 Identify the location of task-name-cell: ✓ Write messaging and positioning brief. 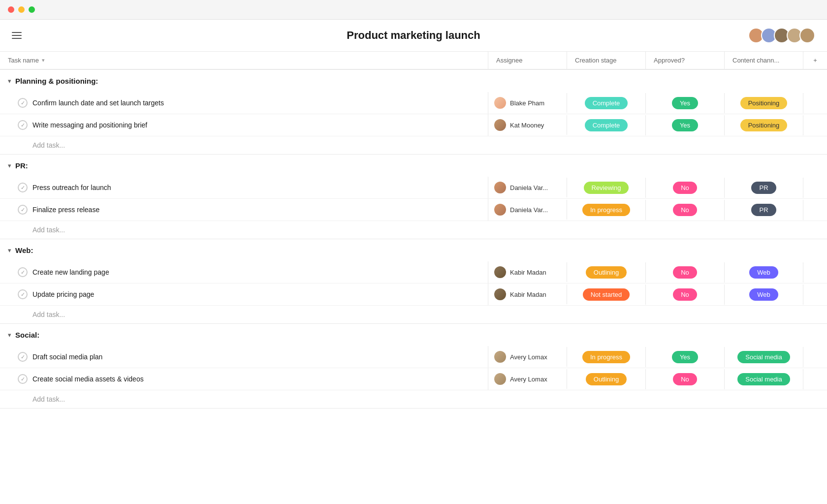
(244, 125).